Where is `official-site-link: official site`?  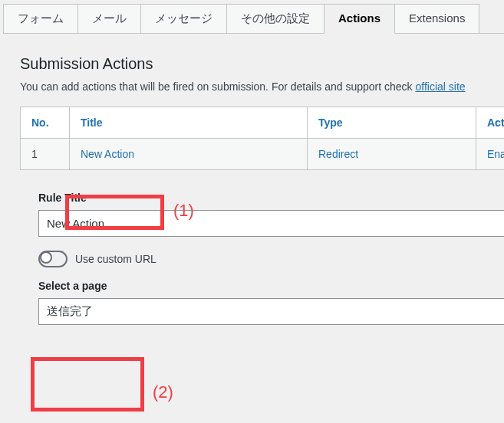
official-site-link: official site is located at coordinates (440, 87).